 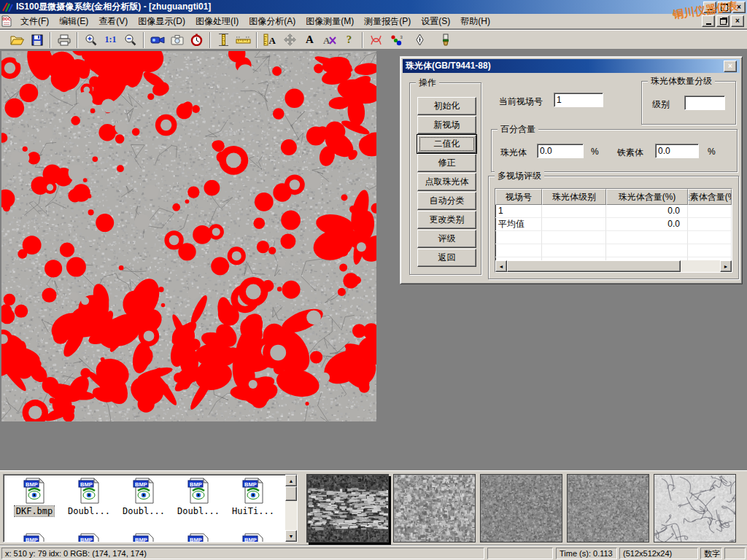 I want to click on classify-dots-button: 3, so click(x=395, y=40).